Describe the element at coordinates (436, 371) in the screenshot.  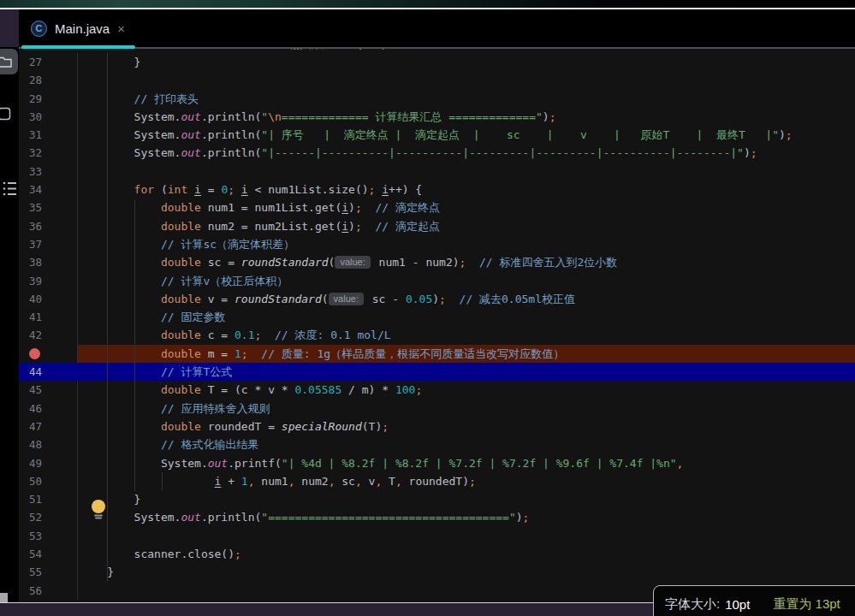
I see `code-line: 44 // 计算T公式` at that location.